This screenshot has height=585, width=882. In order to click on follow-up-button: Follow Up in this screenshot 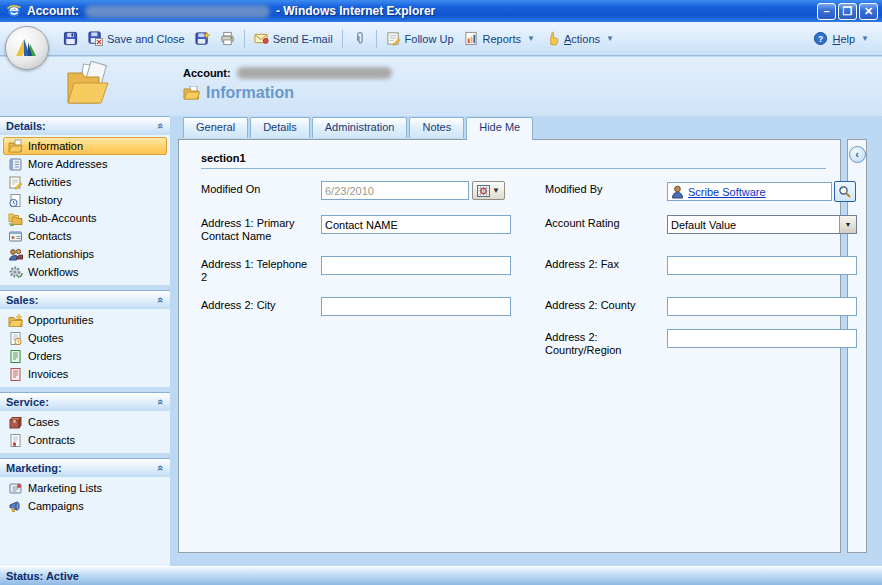, I will do `click(420, 38)`.